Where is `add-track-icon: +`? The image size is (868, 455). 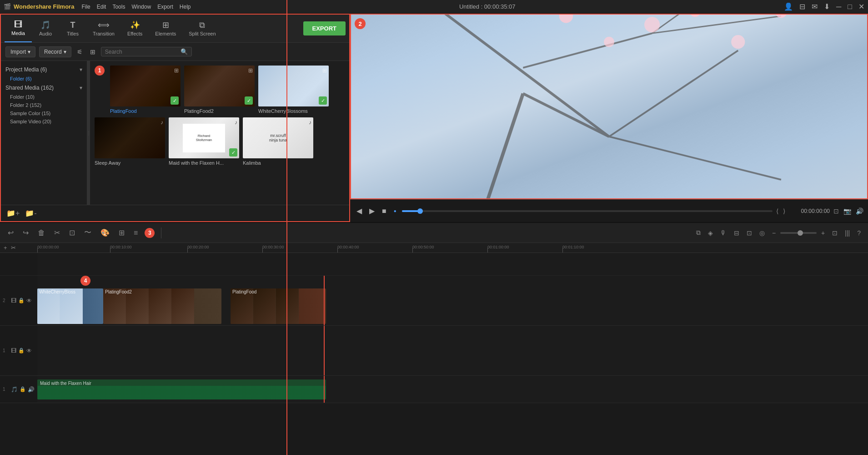 add-track-icon: + is located at coordinates (5, 248).